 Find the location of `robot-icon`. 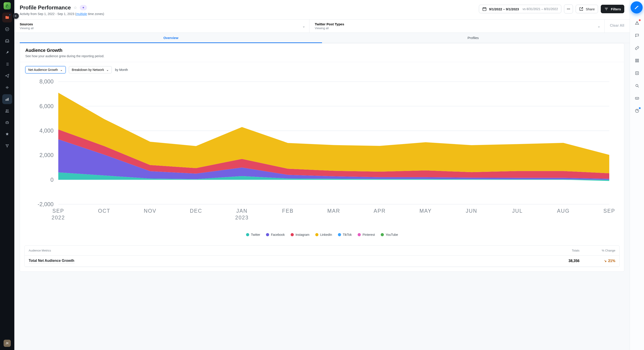

robot-icon is located at coordinates (7, 122).